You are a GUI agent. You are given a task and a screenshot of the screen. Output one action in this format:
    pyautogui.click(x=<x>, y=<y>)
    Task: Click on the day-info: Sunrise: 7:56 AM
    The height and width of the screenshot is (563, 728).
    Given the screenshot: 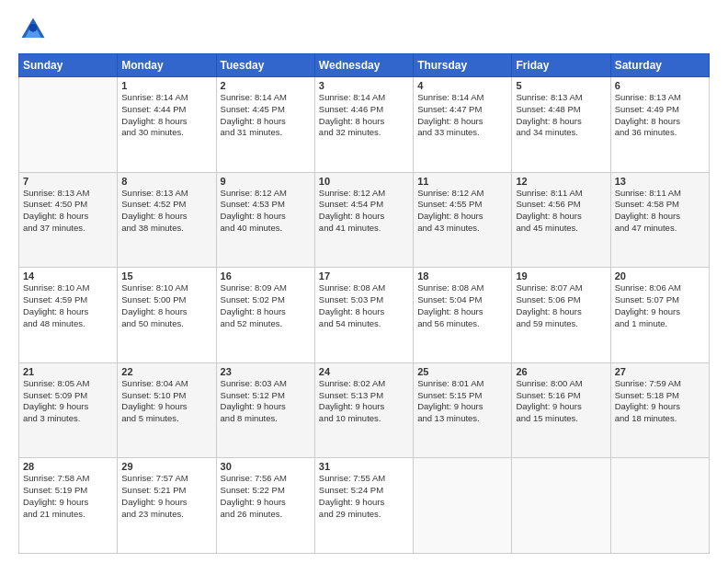 What is the action you would take?
    pyautogui.click(x=266, y=478)
    